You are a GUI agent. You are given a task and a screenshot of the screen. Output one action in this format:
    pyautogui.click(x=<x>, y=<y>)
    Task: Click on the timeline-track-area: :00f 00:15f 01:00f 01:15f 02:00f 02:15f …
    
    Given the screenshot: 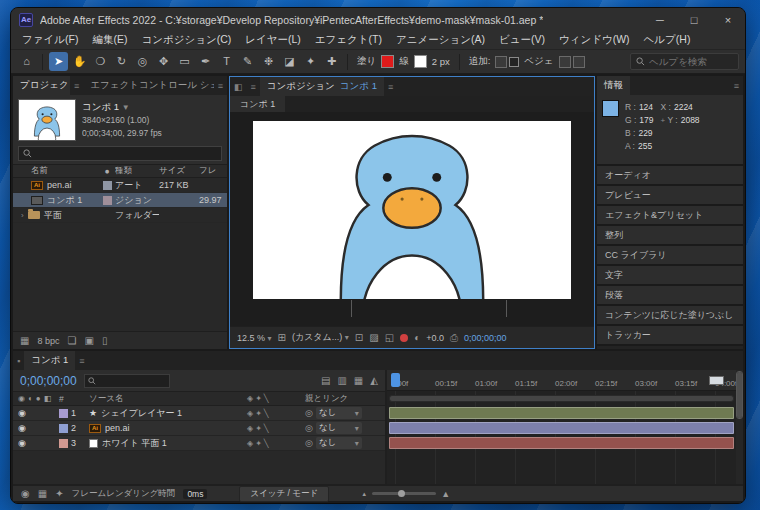 What is the action you would take?
    pyautogui.click(x=565, y=427)
    